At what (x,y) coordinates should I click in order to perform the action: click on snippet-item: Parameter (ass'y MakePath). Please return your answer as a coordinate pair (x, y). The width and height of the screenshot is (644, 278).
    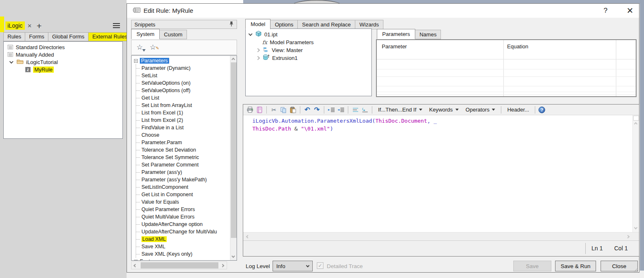
    Looking at the image, I should click on (183, 180).